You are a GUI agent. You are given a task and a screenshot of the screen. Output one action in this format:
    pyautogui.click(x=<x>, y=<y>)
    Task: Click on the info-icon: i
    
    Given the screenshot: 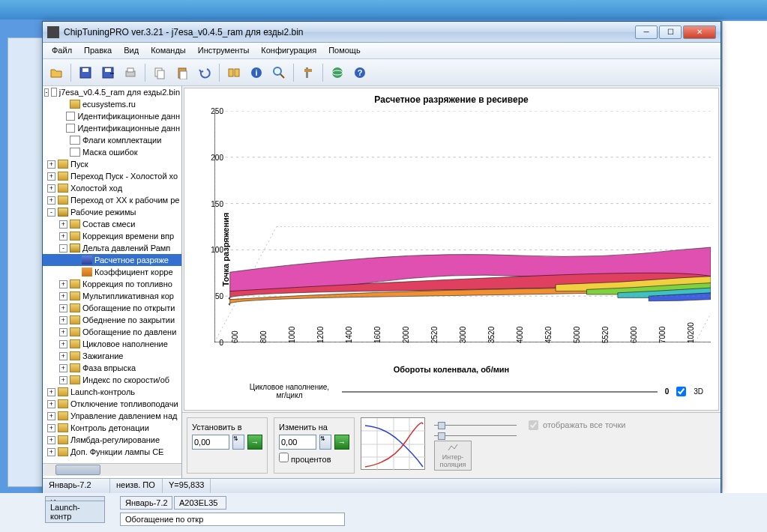 What is the action you would take?
    pyautogui.click(x=256, y=73)
    